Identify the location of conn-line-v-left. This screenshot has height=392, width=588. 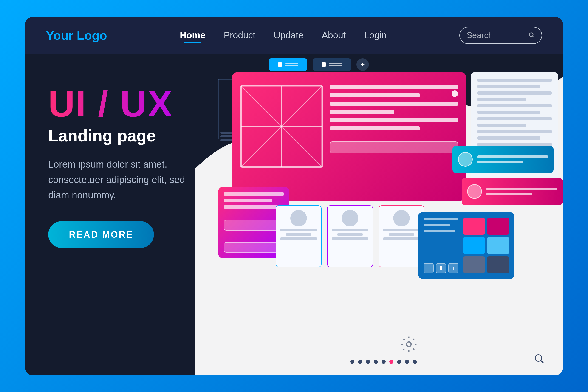
(218, 109).